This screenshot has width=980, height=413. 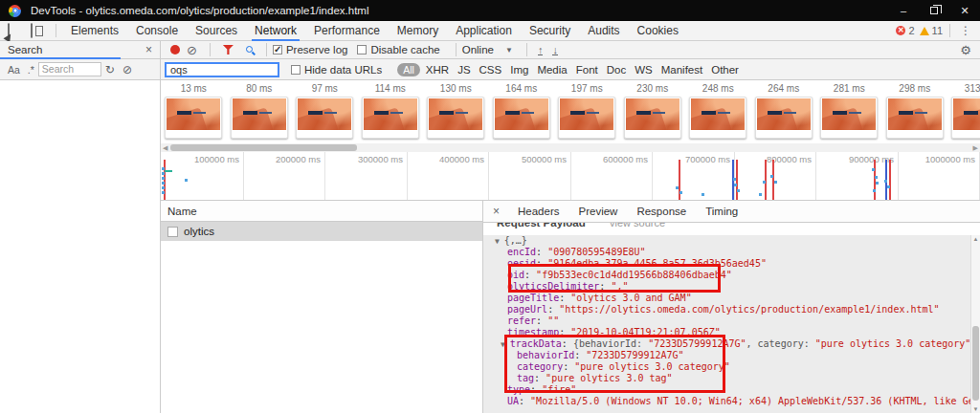 What do you see at coordinates (727, 321) in the screenshot?
I see `payload-line: refer: ""` at bounding box center [727, 321].